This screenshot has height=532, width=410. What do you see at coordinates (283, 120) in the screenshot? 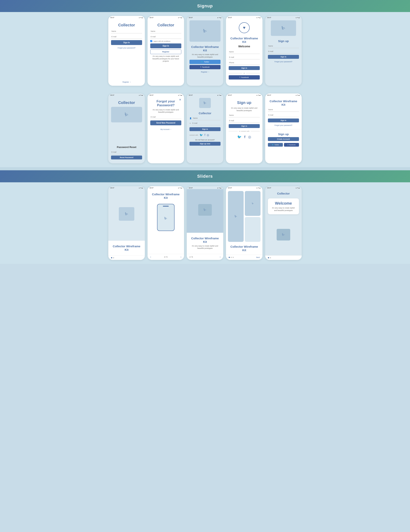
I see `signin-button-10: Sign In` at bounding box center [283, 120].